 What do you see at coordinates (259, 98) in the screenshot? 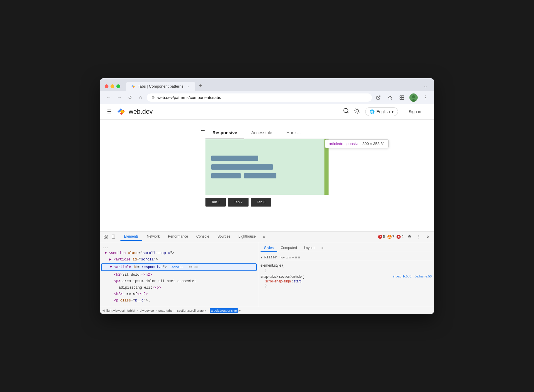
I see `url-bar: ⚙ web.dev/patterns/components/tabs` at bounding box center [259, 98].